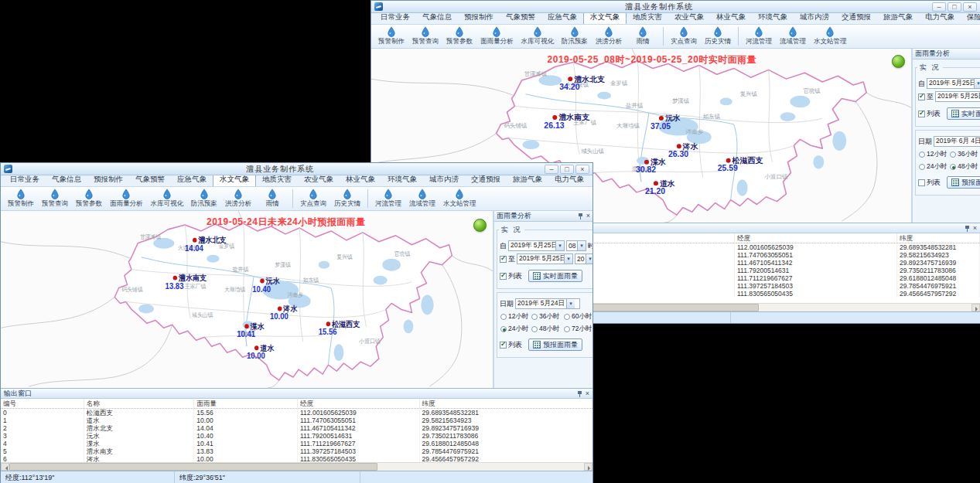 The height and width of the screenshot is (483, 980). Describe the element at coordinates (297, 467) in the screenshot. I see `horizontal-scrollbar` at that location.